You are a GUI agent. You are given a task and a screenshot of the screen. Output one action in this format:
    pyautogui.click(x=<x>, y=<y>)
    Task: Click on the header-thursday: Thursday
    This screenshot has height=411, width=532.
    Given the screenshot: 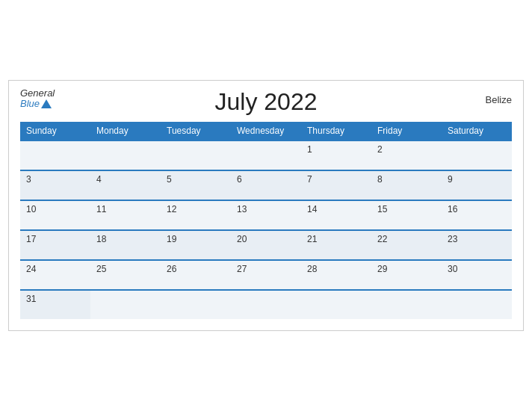 What is the action you would take?
    pyautogui.click(x=336, y=132)
    